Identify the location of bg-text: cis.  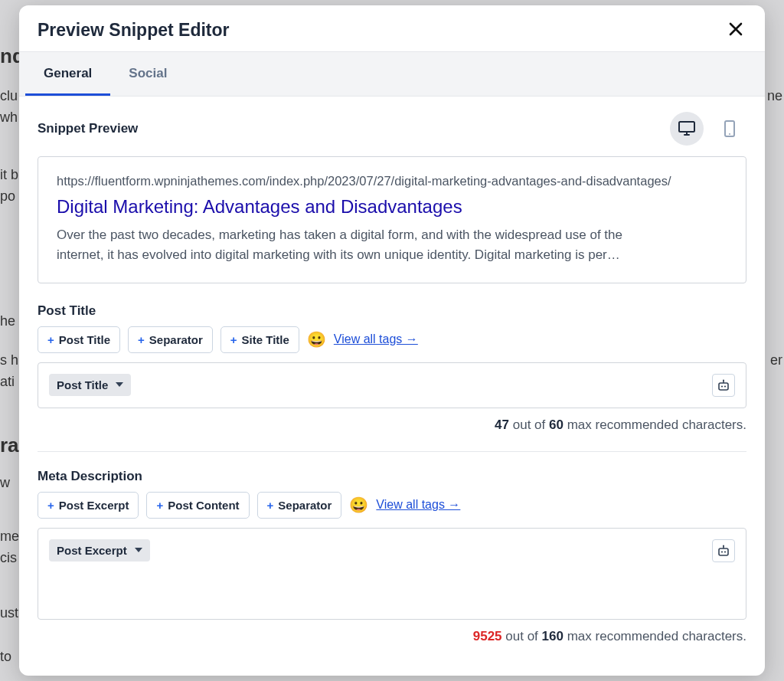
(8, 558).